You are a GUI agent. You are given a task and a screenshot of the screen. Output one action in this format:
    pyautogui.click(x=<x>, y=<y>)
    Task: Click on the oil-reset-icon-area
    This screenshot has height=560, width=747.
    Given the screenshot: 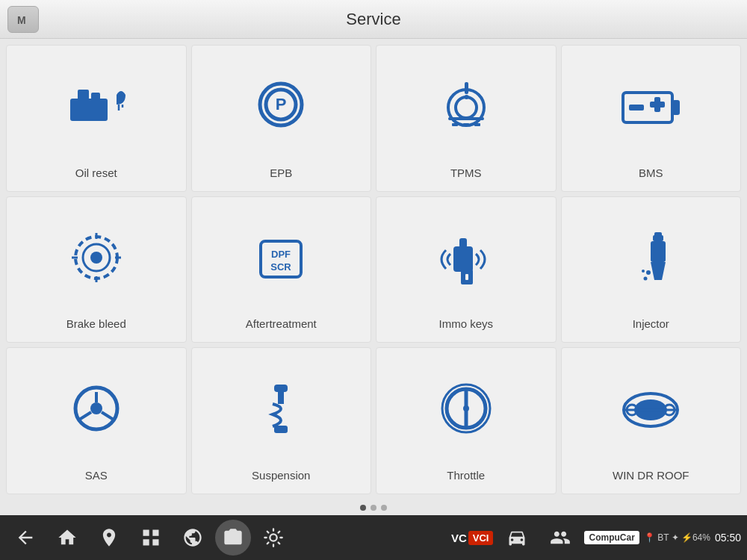 What is the action you would take?
    pyautogui.click(x=96, y=106)
    